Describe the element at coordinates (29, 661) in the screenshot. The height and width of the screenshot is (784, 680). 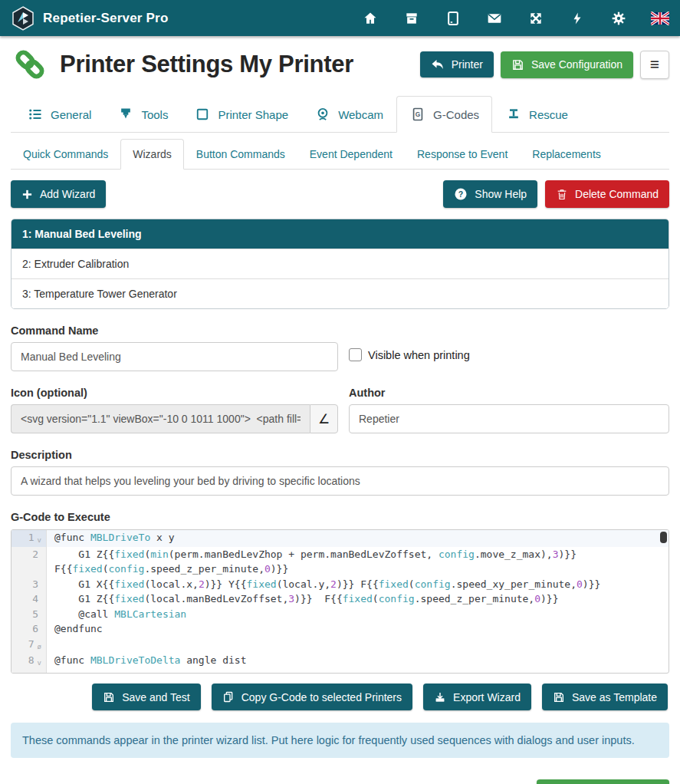
I see `line-number: 8v` at that location.